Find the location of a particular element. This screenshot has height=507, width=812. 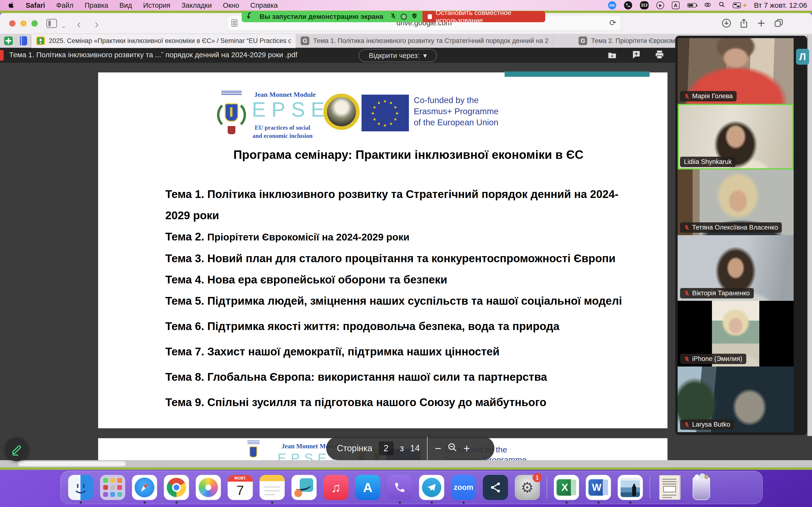

dock: ЖОВТ. 7 ♫ A zoom ⚙ 1 X is located at coordinates (411, 488).